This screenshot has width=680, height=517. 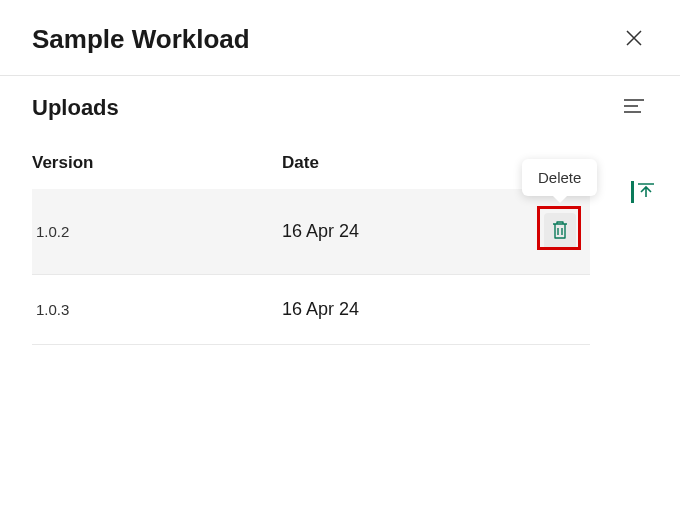 What do you see at coordinates (311, 232) in the screenshot?
I see `table-row: 1.0.2 16 Apr 24 Delete` at bounding box center [311, 232].